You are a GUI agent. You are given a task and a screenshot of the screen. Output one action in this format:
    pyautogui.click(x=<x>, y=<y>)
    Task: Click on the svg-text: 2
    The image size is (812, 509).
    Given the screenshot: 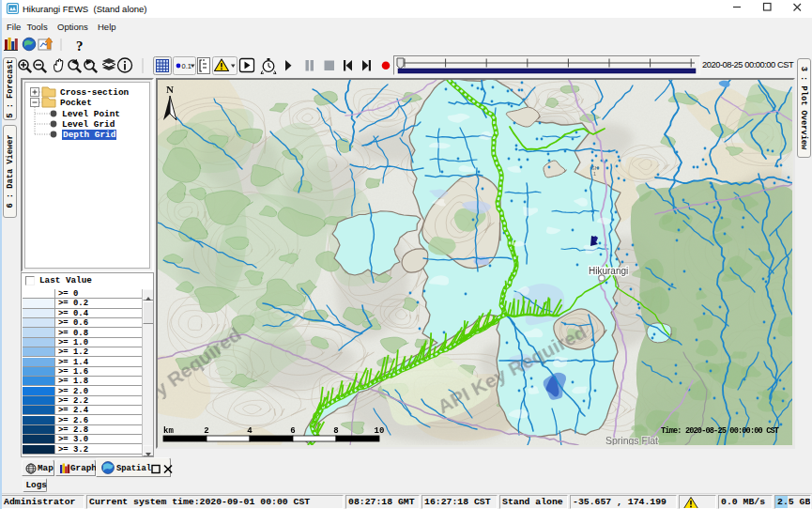 What is the action you would take?
    pyautogui.click(x=207, y=431)
    